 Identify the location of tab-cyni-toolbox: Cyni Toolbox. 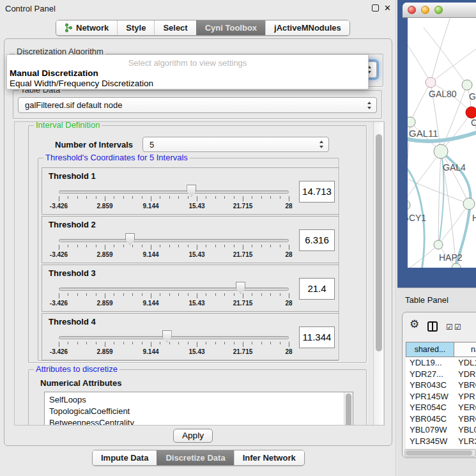
(231, 28).